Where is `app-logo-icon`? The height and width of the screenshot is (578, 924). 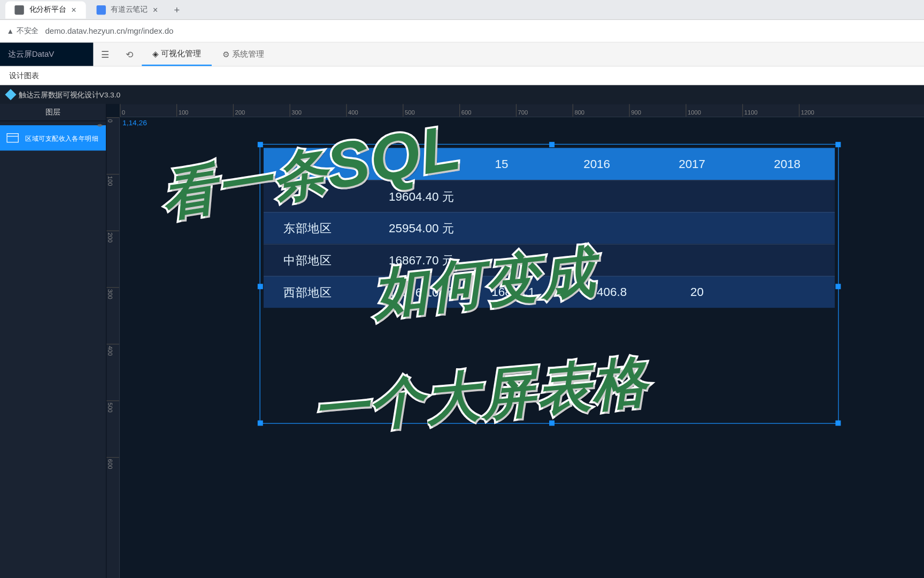 app-logo-icon is located at coordinates (11, 94).